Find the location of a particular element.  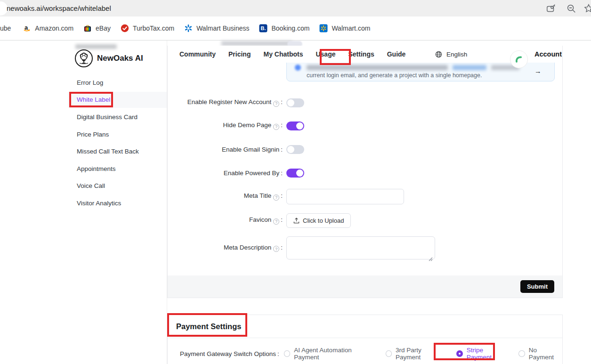

payment-gateway-row: Payment Gateway Switch Options: AI Agent… is located at coordinates (365, 354).